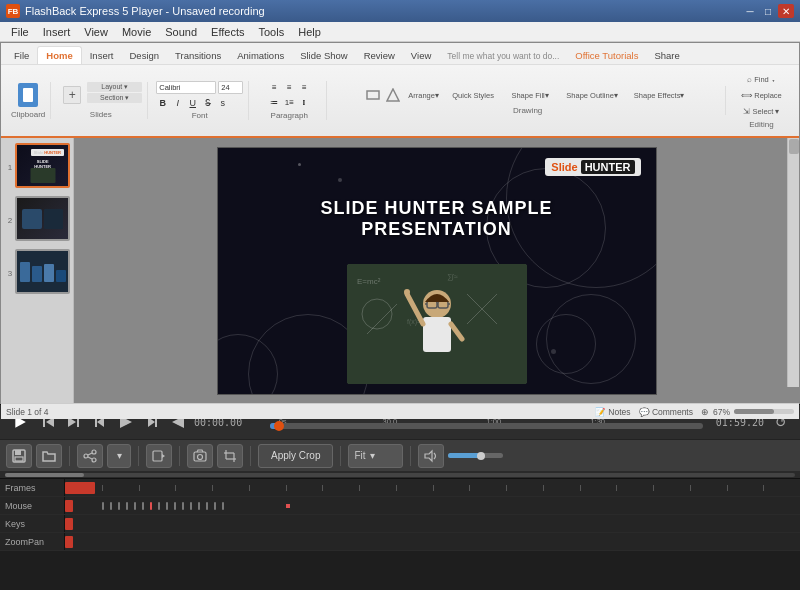 This screenshot has height=590, width=800. I want to click on tab-share: Share, so click(666, 56).